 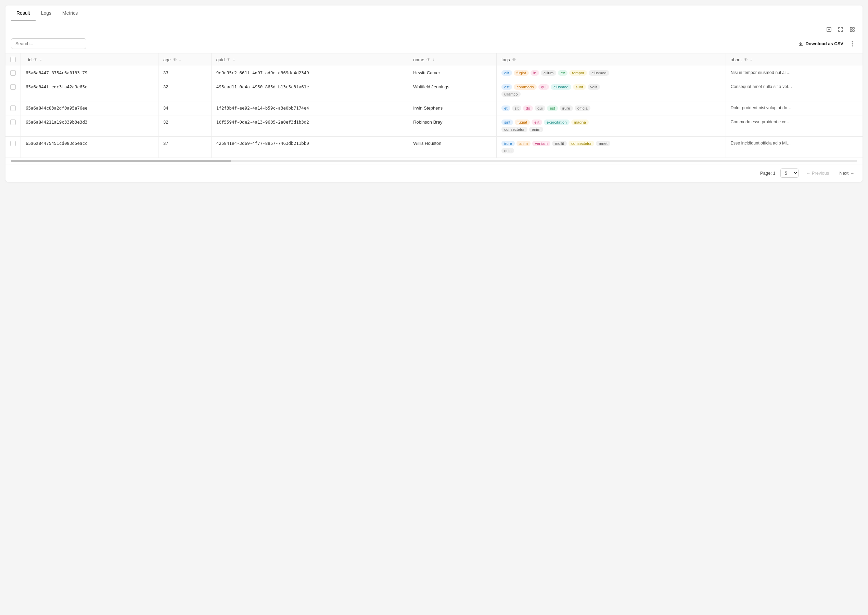 I want to click on age-eye-icon: 👁, so click(x=175, y=60).